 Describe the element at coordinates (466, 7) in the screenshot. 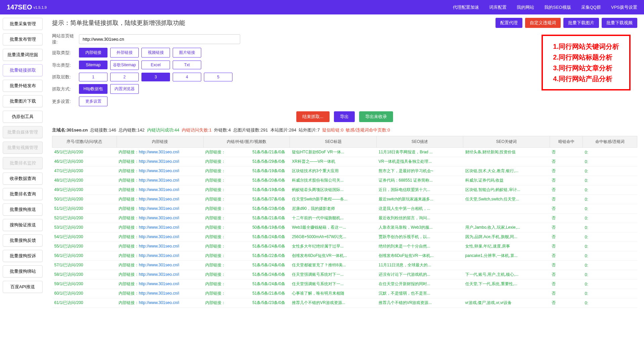

I see `topnav-item: 代理配置加速` at that location.